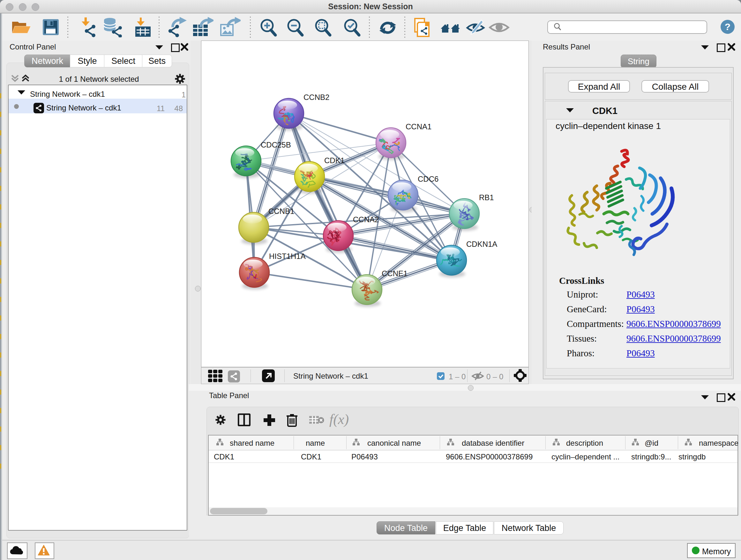  I want to click on svg-text: CCNB2, so click(316, 97).